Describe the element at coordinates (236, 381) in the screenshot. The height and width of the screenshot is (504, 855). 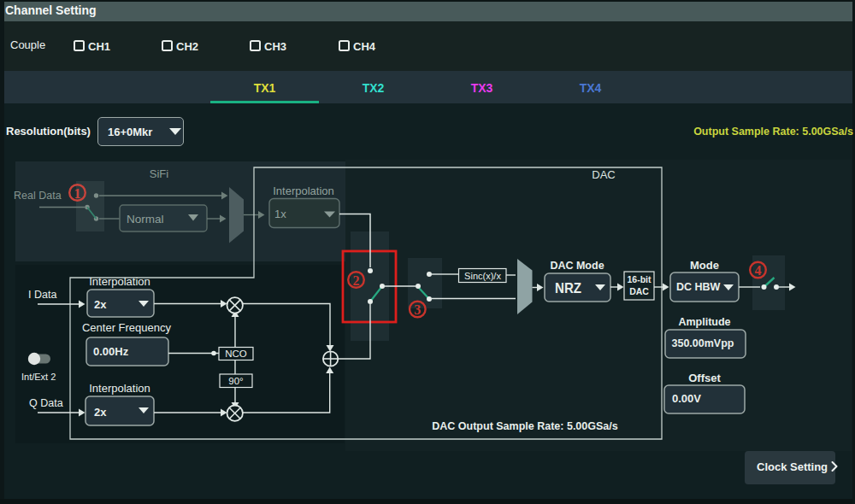
I see `svg-text: 90°` at that location.